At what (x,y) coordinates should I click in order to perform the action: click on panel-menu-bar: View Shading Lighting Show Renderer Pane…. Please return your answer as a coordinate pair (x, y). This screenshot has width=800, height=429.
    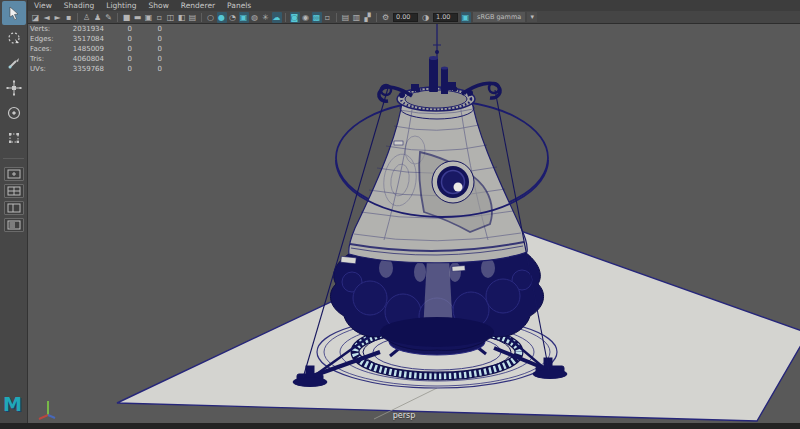
    Looking at the image, I should click on (414, 6).